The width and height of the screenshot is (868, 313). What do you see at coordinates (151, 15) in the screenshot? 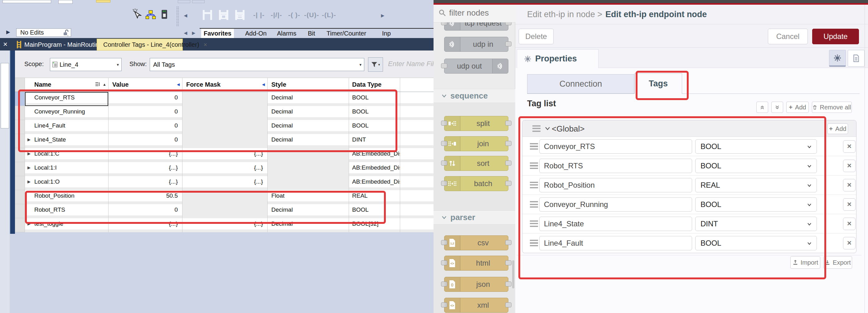
I see `network-who-active-icon` at bounding box center [151, 15].